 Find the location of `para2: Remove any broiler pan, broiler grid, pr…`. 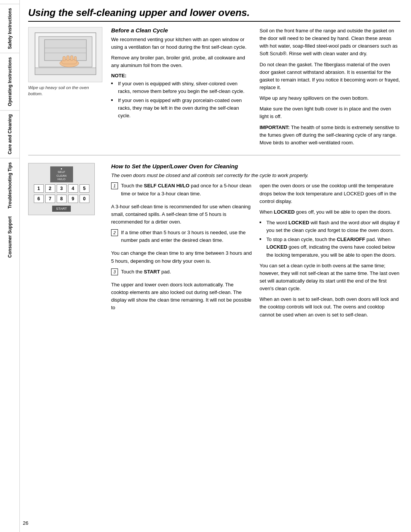

para2: Remove any broiler pan, broiler grid, pr… is located at coordinates (182, 62).